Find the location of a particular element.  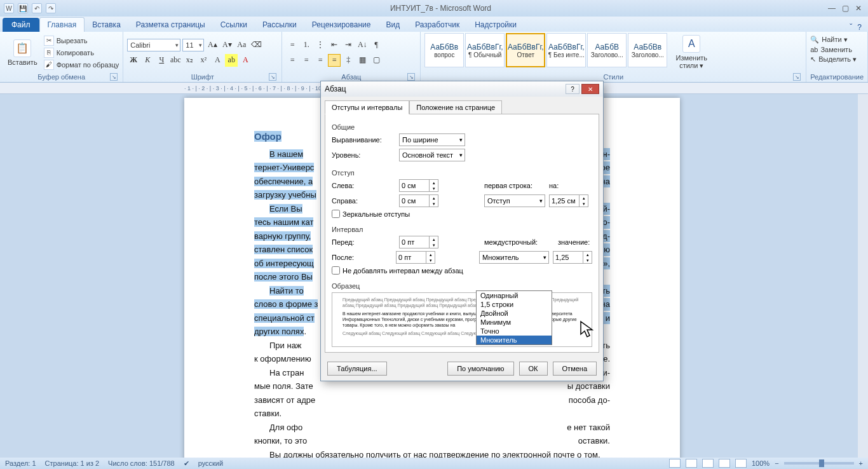

clear-format-icon: ⌫ is located at coordinates (256, 45).